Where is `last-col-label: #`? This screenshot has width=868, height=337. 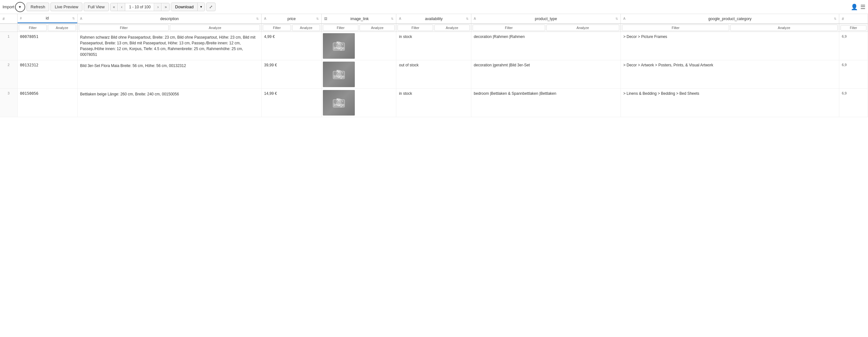
last-col-label: # is located at coordinates (843, 19).